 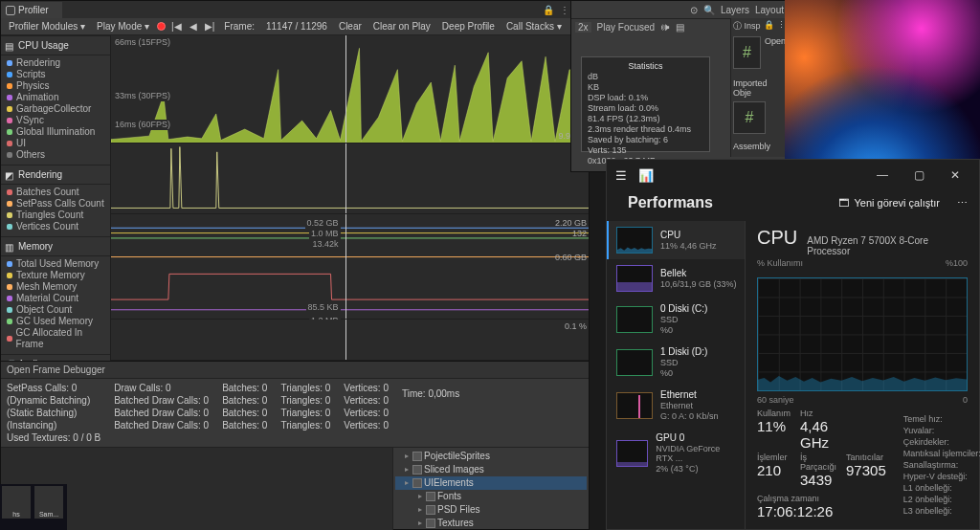 What do you see at coordinates (56, 132) in the screenshot?
I see `sidebar-item: Global Illumination` at bounding box center [56, 132].